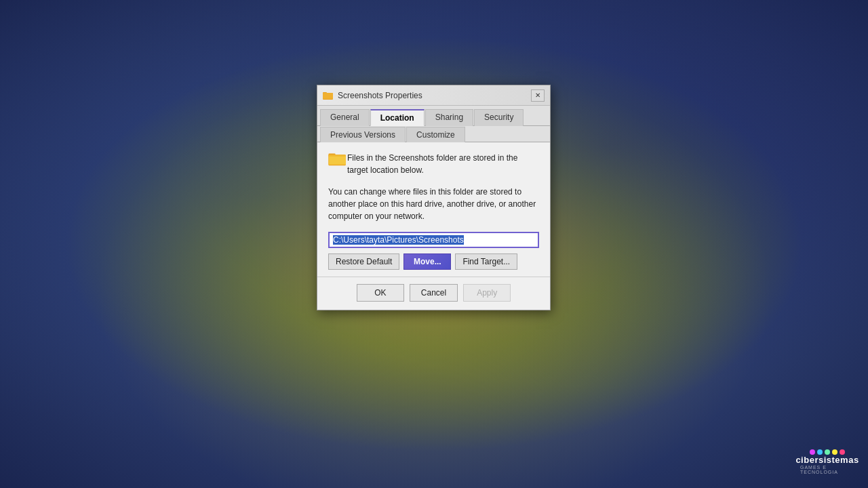 The height and width of the screenshot is (488, 868). Describe the element at coordinates (449, 118) in the screenshot. I see `tab-sharing: Sharing` at that location.